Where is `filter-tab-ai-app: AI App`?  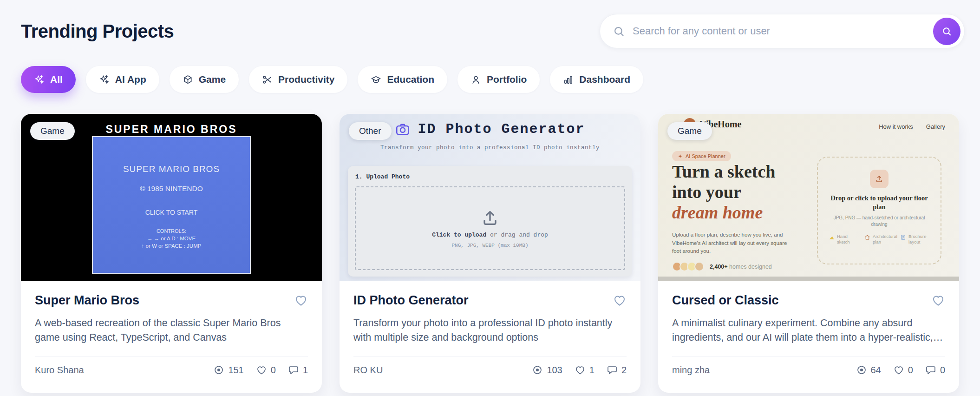
filter-tab-ai-app: AI App is located at coordinates (123, 79).